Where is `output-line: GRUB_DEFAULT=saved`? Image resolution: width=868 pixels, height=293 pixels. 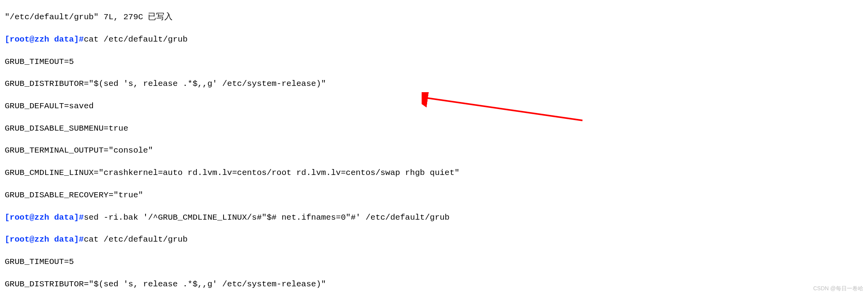 output-line: GRUB_DEFAULT=saved is located at coordinates (434, 106).